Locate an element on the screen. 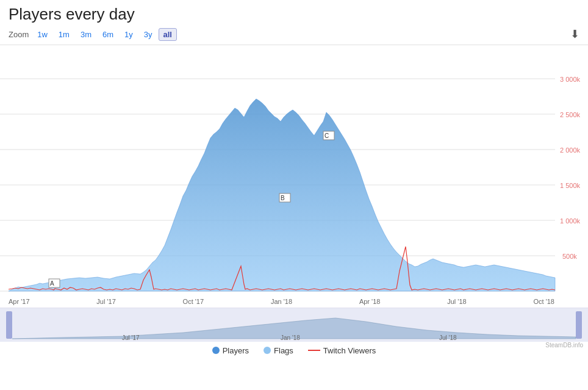 This screenshot has width=588, height=390. x-axis: Apr '17 Jul '17 Oct '17 Jan '18 Apr '18 … is located at coordinates (294, 302).